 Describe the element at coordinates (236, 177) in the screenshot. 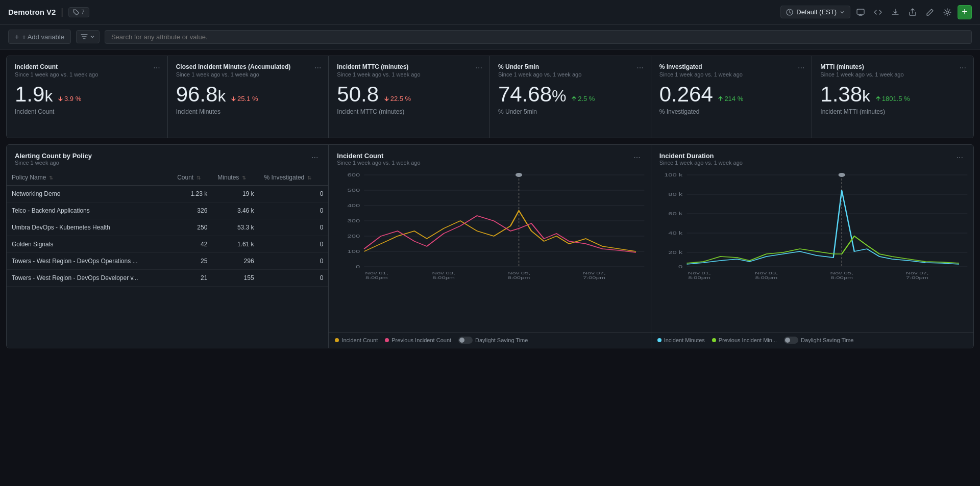

I see `col-minutes: Minutes ⇅` at that location.